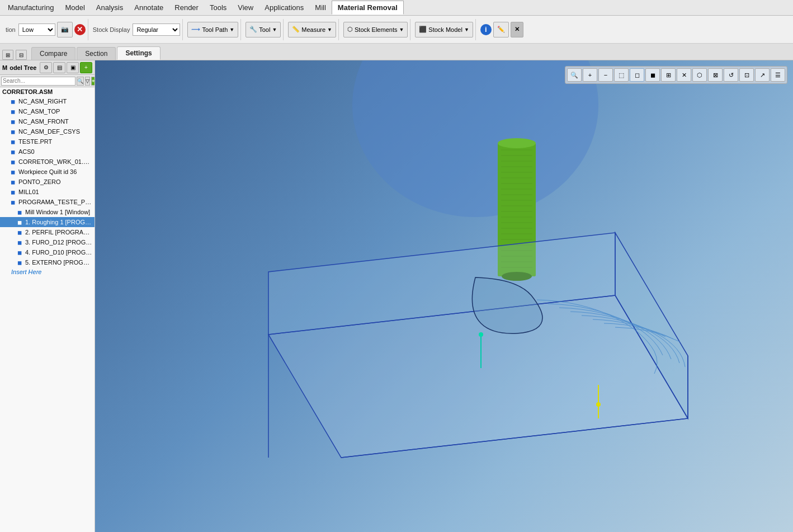 The height and width of the screenshot is (532, 793). Describe the element at coordinates (731, 75) in the screenshot. I see `vt-view-rotate: ↺` at that location.